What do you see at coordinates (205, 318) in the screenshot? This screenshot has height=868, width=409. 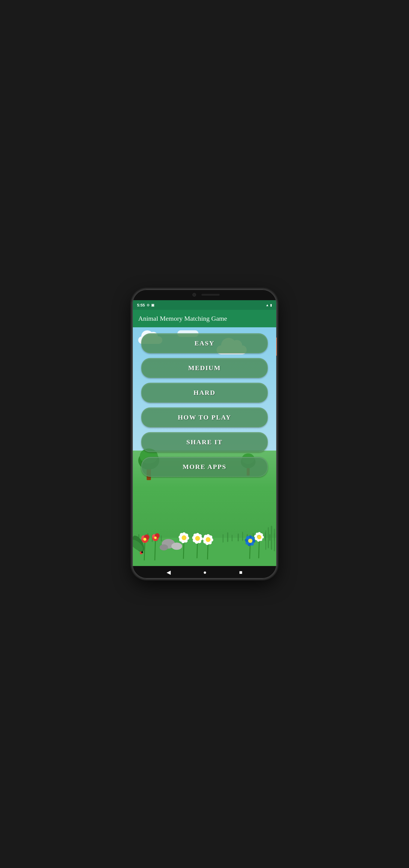 I see `app-header: Animal Memory Matching Game` at bounding box center [205, 318].